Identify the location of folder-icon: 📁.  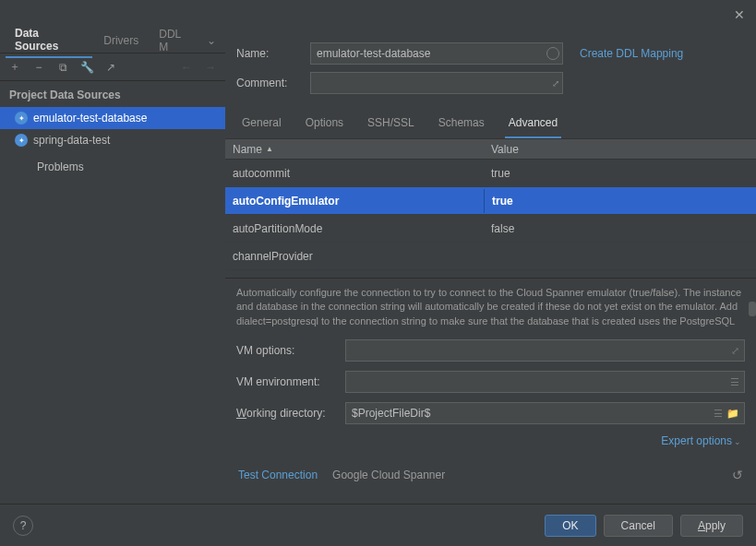
(733, 413).